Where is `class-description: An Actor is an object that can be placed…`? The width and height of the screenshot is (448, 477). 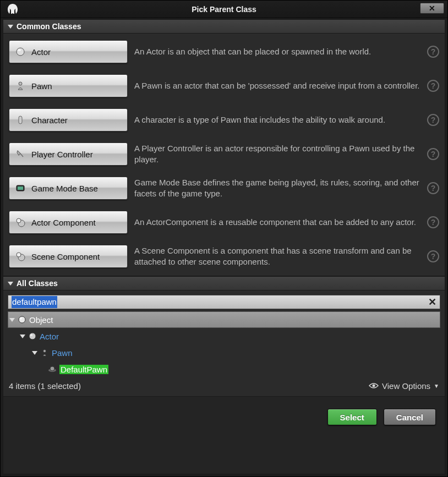 class-description: An Actor is an object that can be placed… is located at coordinates (277, 52).